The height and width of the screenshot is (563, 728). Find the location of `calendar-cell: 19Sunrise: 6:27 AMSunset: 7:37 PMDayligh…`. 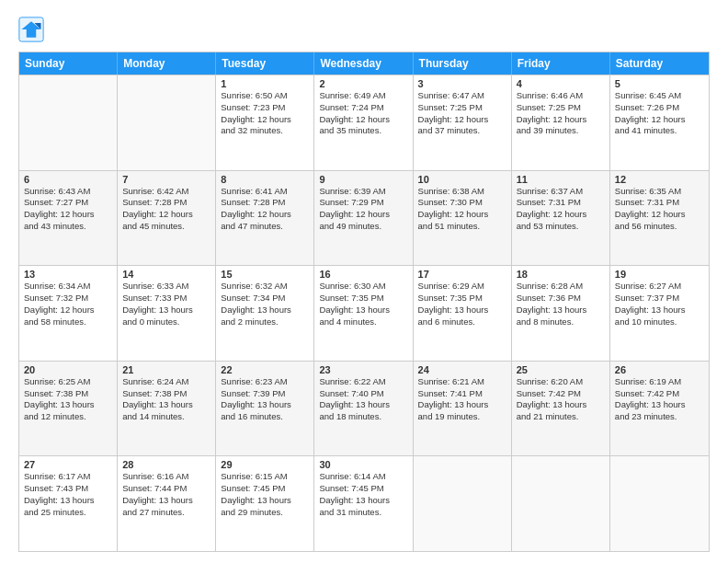

calendar-cell: 19Sunrise: 6:27 AMSunset: 7:37 PMDayligh… is located at coordinates (660, 313).